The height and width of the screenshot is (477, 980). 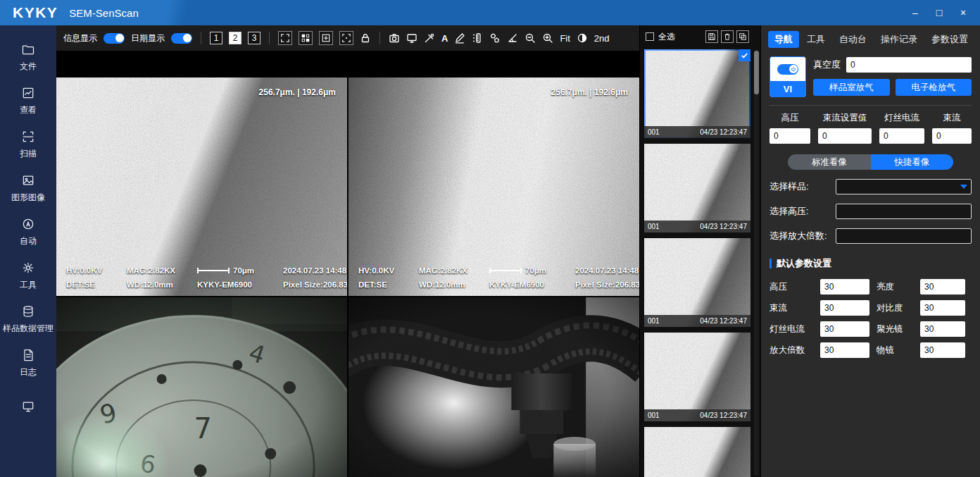 What do you see at coordinates (743, 37) in the screenshot?
I see `compare-icon` at bounding box center [743, 37].